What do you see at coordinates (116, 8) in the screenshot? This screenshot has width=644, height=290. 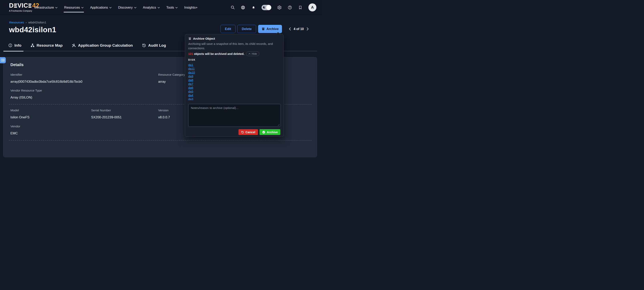 I see `main-nav-menu: InfrastructureResourcesApplicationsDisco…` at bounding box center [116, 8].